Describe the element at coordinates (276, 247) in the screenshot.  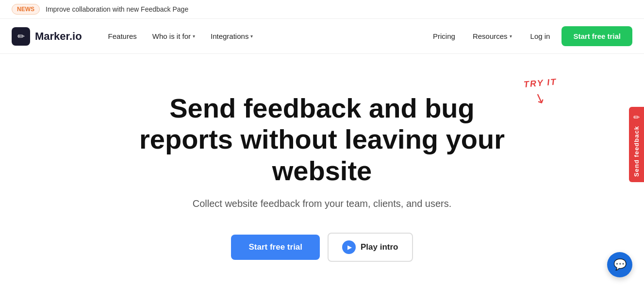
I see `hero-start-trial-button: Start free trial` at that location.